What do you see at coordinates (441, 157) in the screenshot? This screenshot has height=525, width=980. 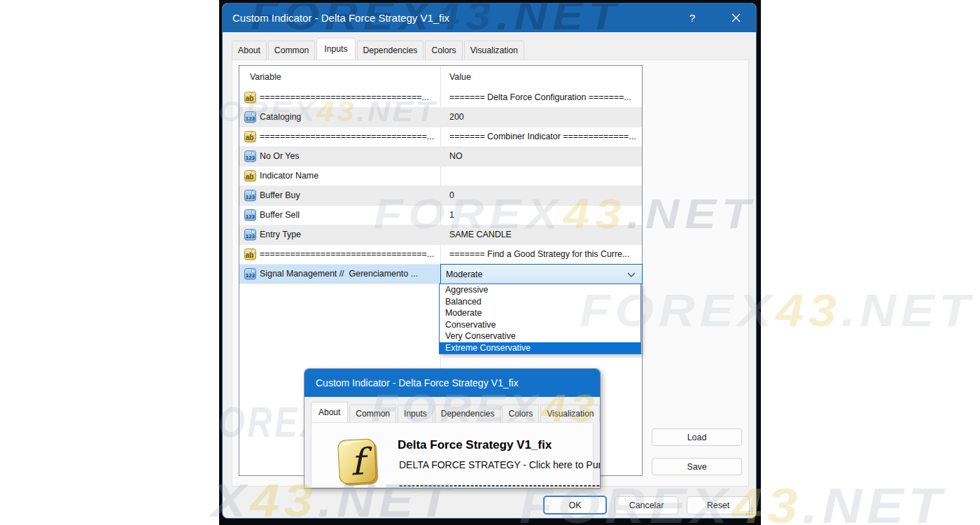 I see `table-row: No Or YesNO` at bounding box center [441, 157].